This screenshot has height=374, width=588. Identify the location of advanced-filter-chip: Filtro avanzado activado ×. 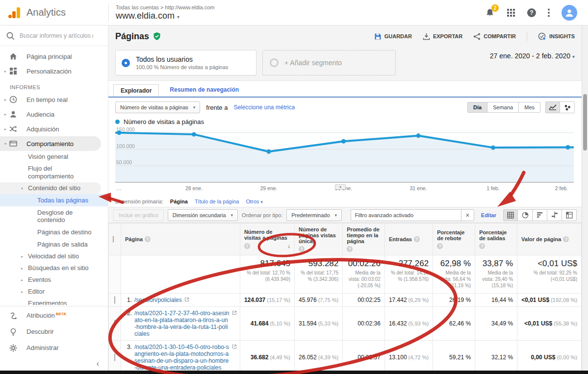
(412, 215).